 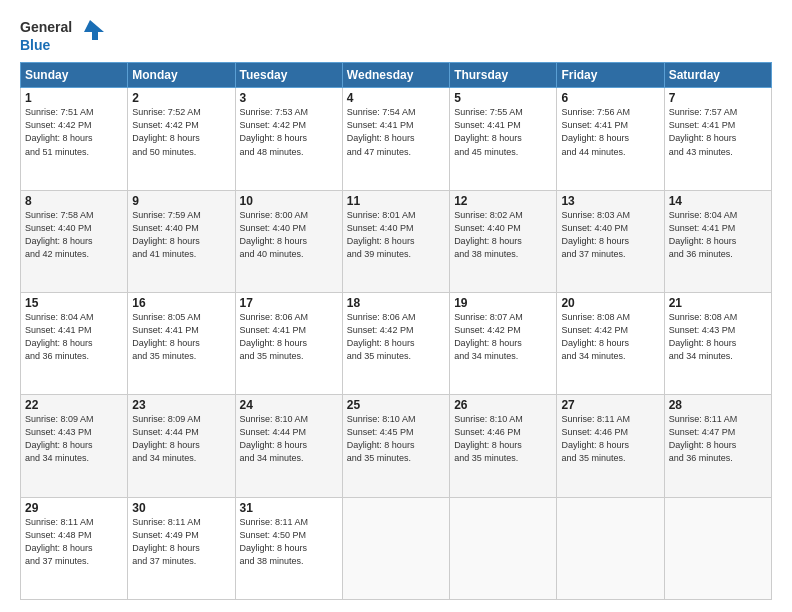 I want to click on calendar-cell: 5Sunrise: 7:55 AMSunset: 4:41 PMDaylight…, so click(x=504, y=139).